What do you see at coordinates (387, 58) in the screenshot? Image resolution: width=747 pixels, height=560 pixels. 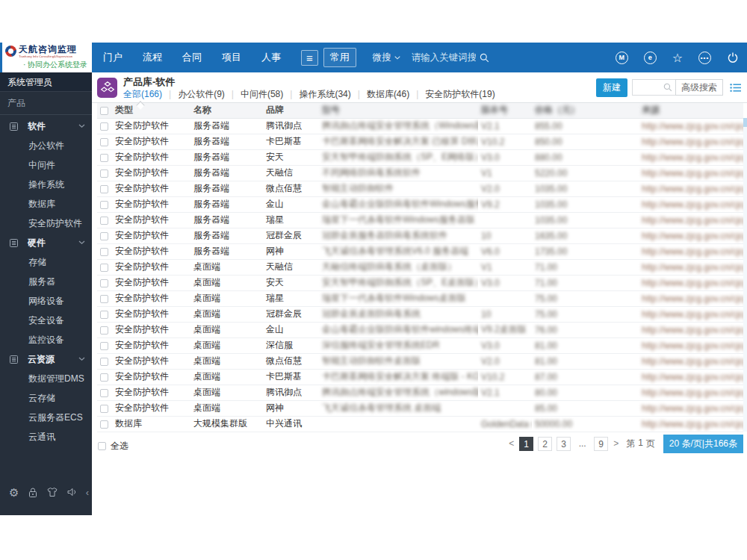 I see `search-scope-dropdown: 微搜` at bounding box center [387, 58].